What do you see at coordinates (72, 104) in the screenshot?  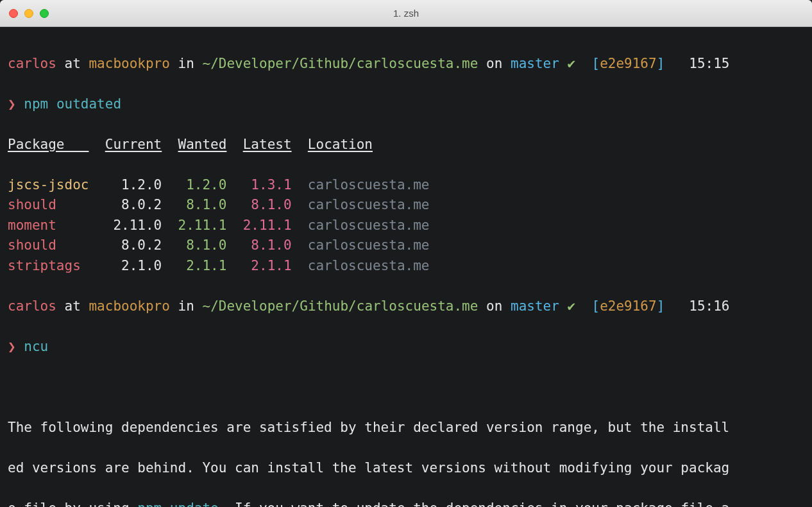 I see `command-npm-outdated: npm outdated` at bounding box center [72, 104].